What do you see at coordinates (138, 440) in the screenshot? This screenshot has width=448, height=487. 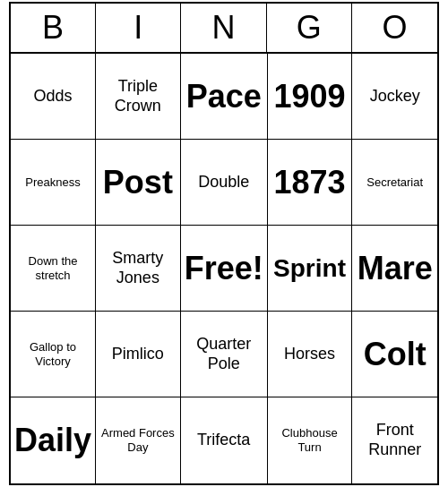 I see `bingo-cell: Armed Forces Day` at bounding box center [138, 440].